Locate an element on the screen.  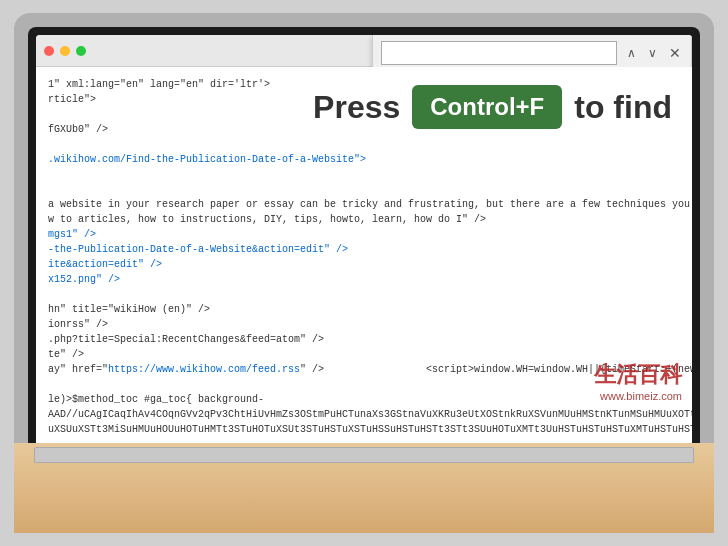
find-input is located at coordinates (499, 53).